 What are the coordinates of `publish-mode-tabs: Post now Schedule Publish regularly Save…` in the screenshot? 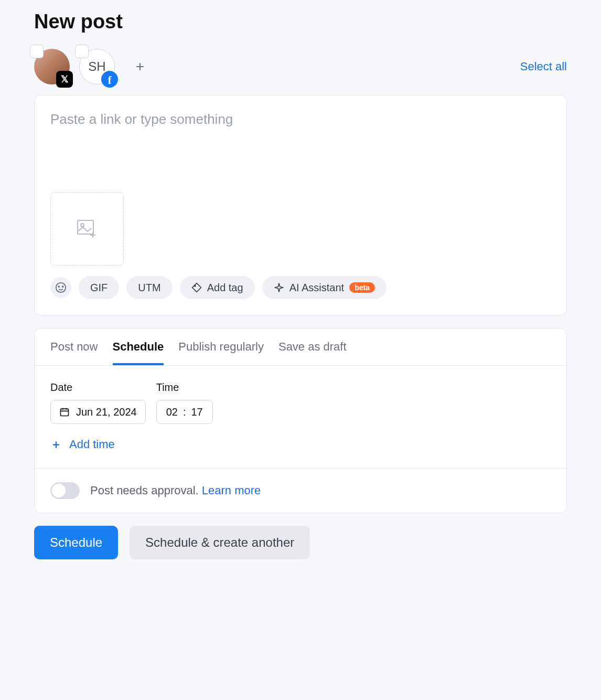 It's located at (300, 347).